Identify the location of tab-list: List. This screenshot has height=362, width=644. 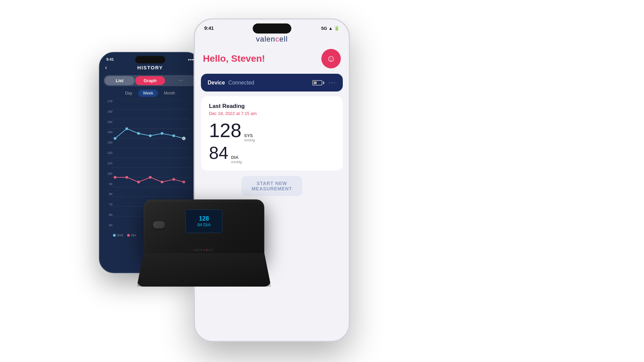
(119, 80).